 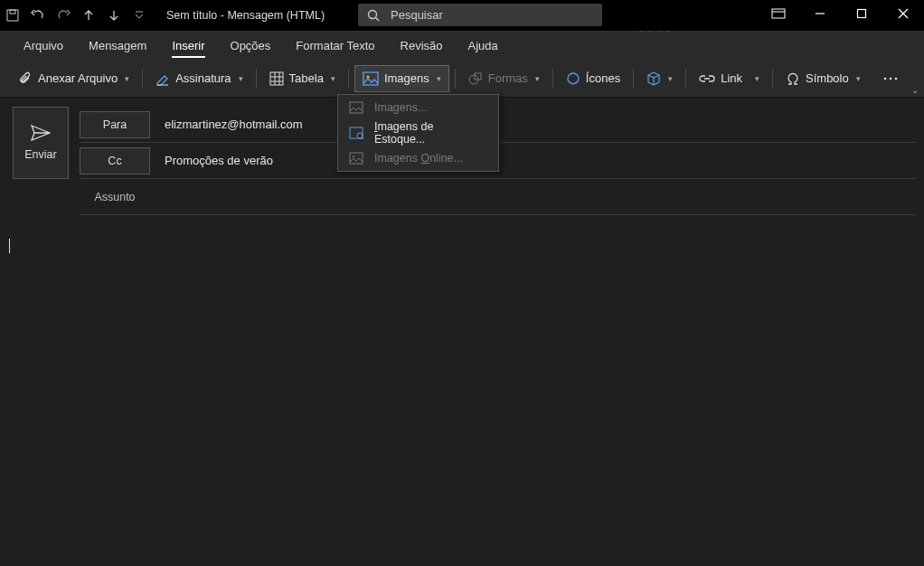 I want to click on icons-icon, so click(x=573, y=79).